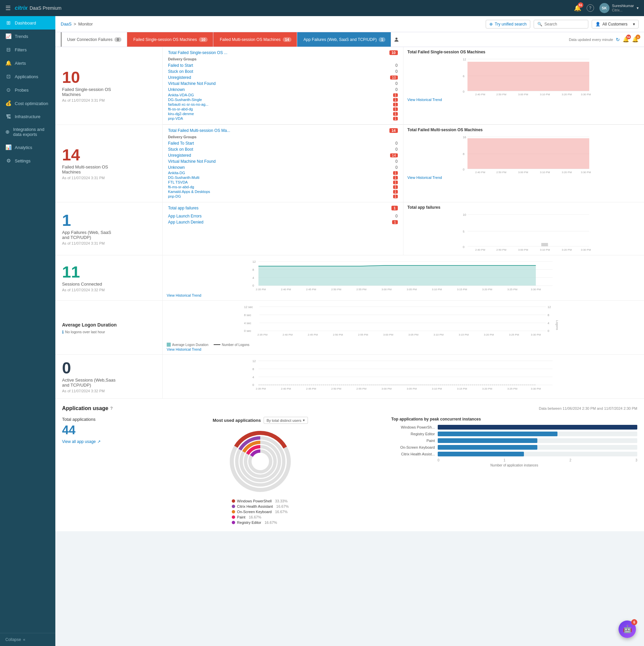 The height and width of the screenshot is (646, 644). Describe the element at coordinates (283, 107) in the screenshot. I see `failed-single-dg: Ankita-VDA-DG1DG-Sushanth-Single1farbaut…` at that location.